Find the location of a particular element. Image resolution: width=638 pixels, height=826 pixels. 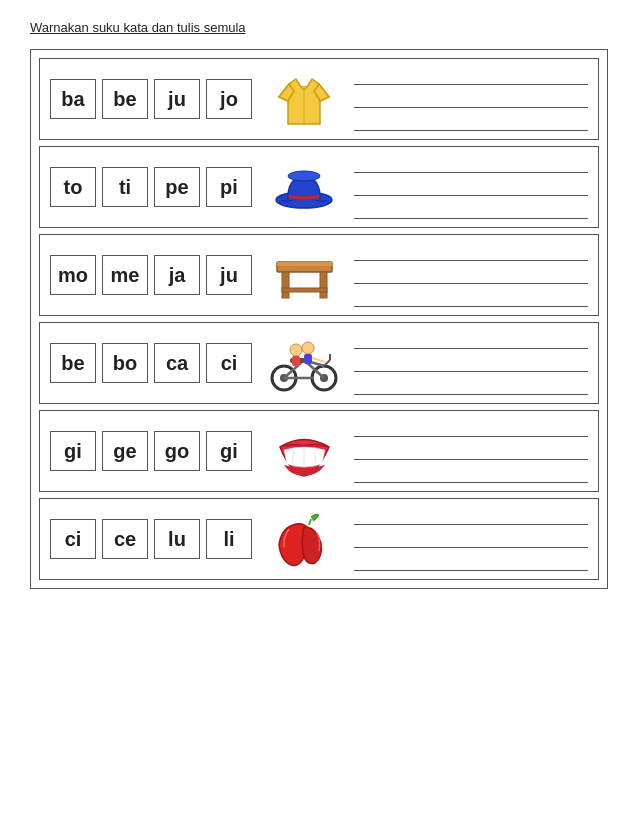

syllable-ju: ju is located at coordinates (177, 99).